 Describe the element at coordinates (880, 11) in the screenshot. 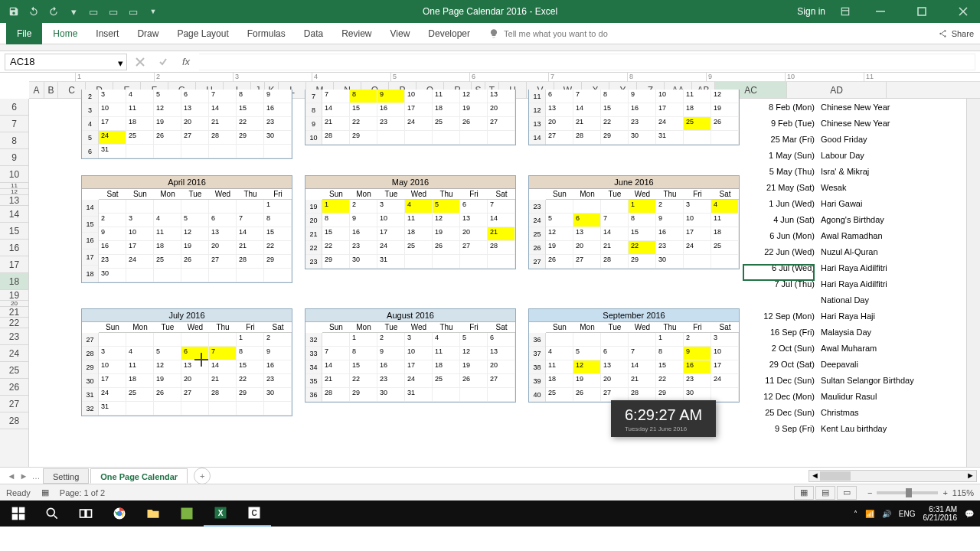

I see `minimize-button` at that location.